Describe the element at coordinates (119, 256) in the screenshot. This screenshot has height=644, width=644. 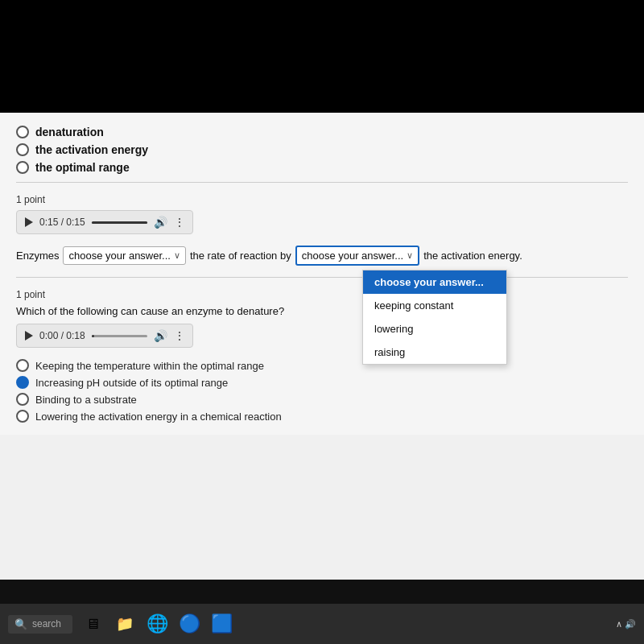
I see `dropdown-1-value: choose your answer...` at that location.